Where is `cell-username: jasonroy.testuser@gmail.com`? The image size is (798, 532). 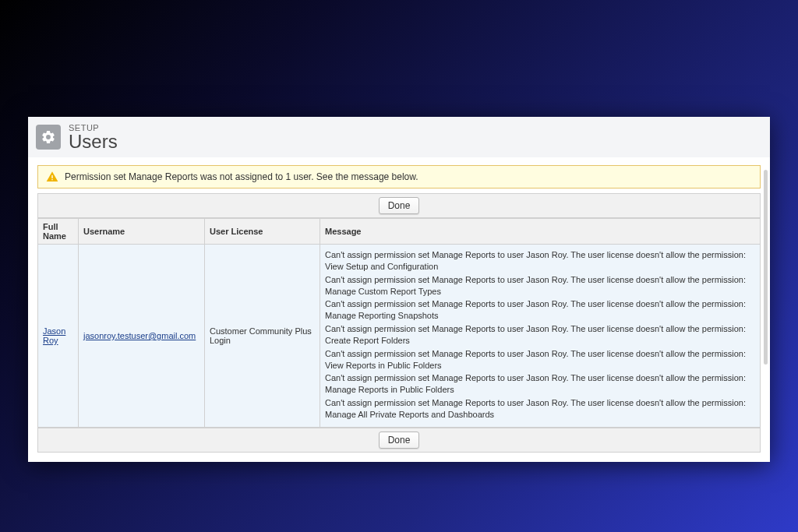 cell-username: jasonroy.testuser@gmail.com is located at coordinates (142, 336).